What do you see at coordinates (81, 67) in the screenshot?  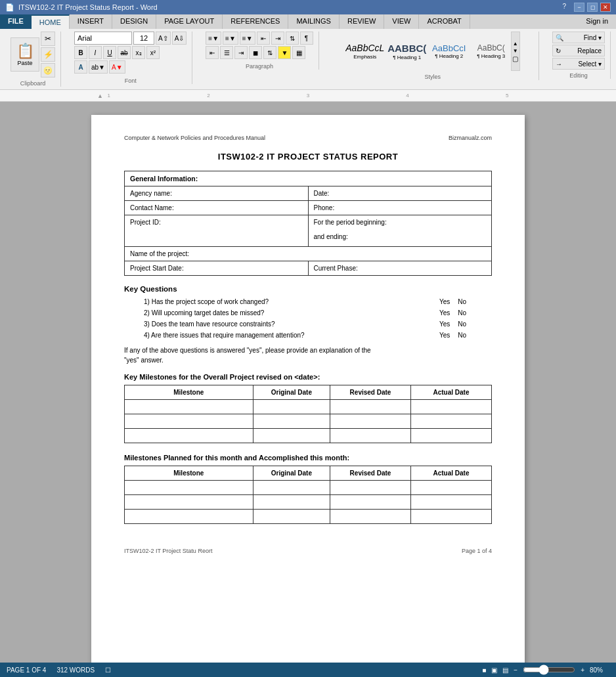 I see `text-effects-button: A` at bounding box center [81, 67].